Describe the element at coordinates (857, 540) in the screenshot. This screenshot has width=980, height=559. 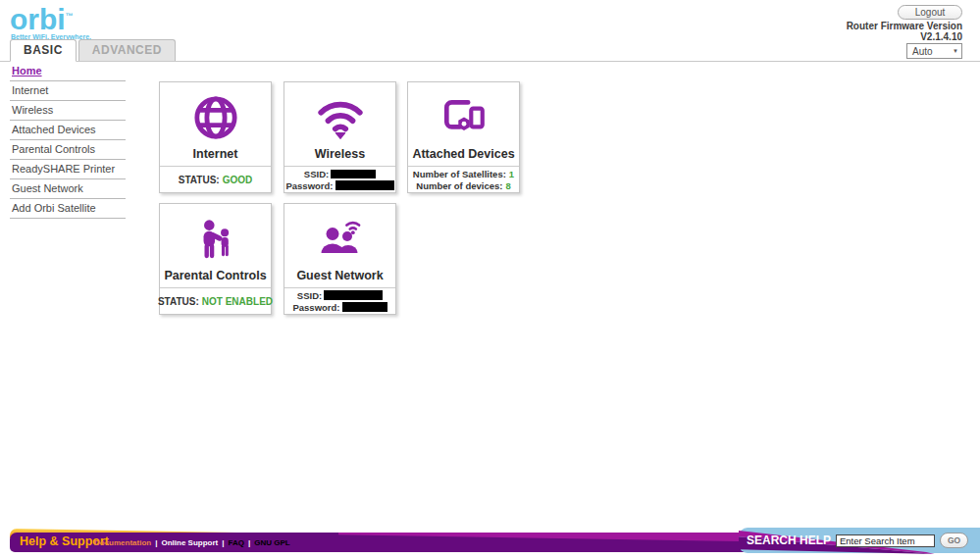
I see `search-help-group: SEARCH HELP GO` at that location.